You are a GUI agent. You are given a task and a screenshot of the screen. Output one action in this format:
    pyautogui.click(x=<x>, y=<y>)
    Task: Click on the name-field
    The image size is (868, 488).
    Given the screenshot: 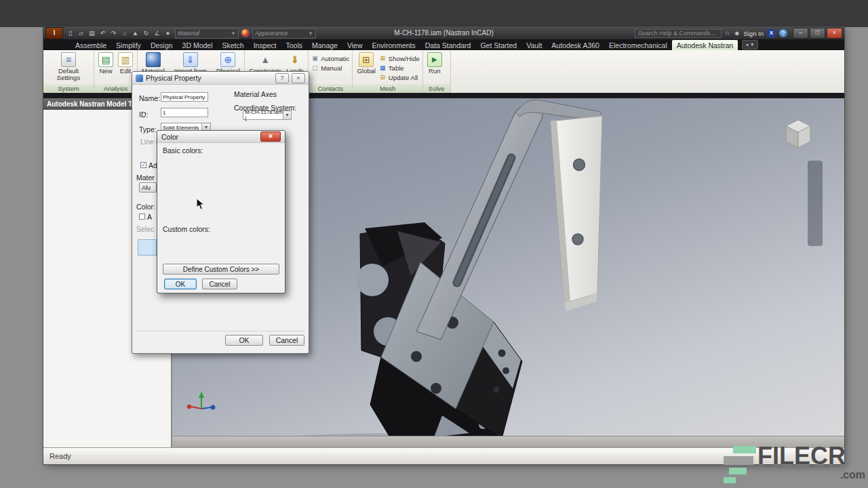 What is the action you would take?
    pyautogui.click(x=184, y=97)
    